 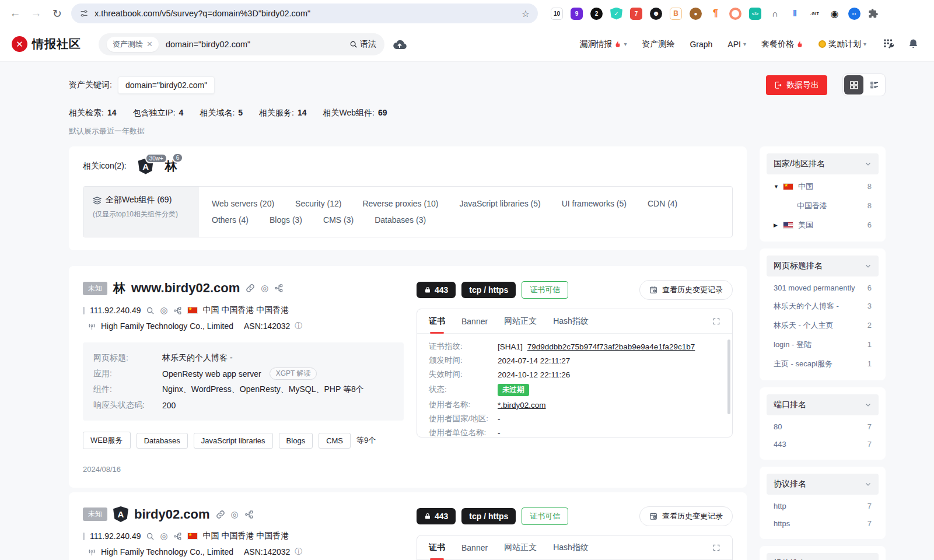 What do you see at coordinates (166, 85) in the screenshot?
I see `keyword-chip: domain="birdy02.com"` at bounding box center [166, 85].